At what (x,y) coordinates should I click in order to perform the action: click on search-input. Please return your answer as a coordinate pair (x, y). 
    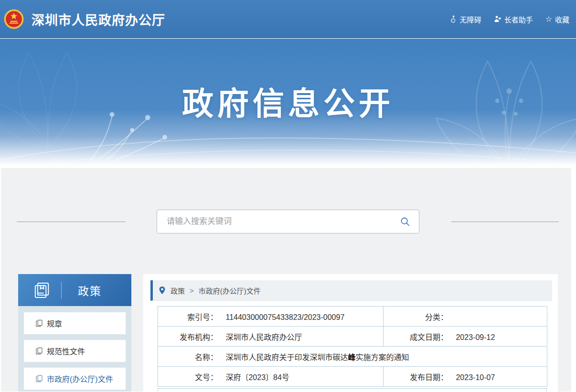
    Looking at the image, I should click on (283, 222).